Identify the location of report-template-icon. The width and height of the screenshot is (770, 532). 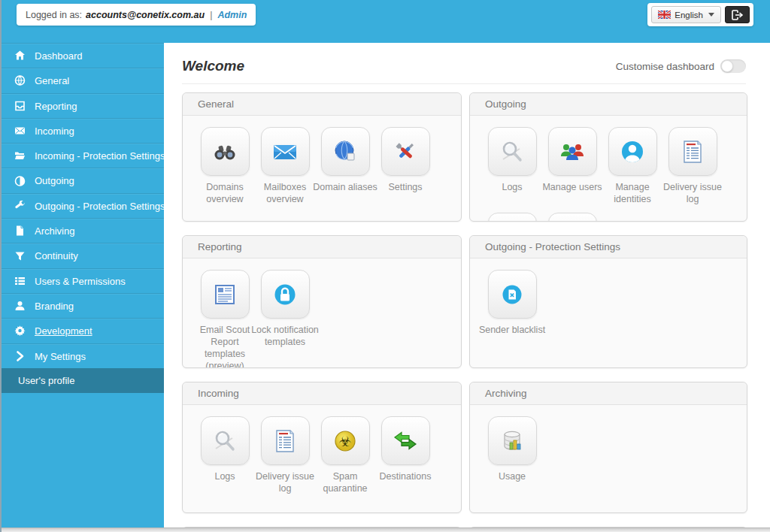
(225, 295).